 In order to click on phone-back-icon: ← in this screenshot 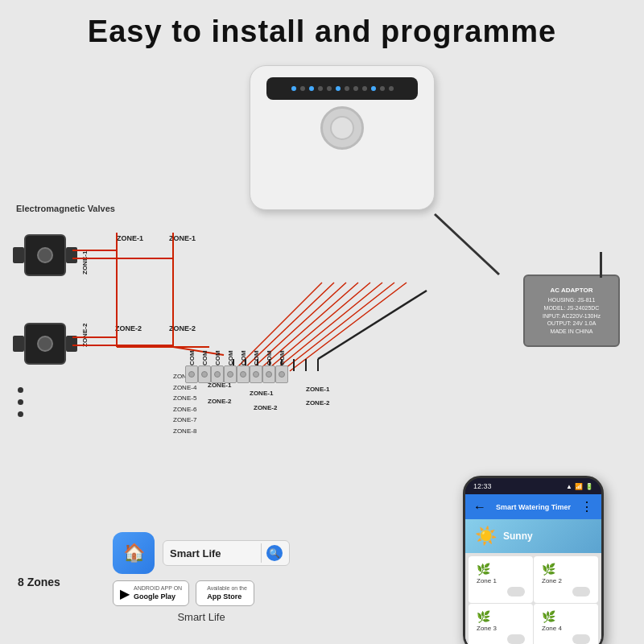, I will do `click(480, 507)`.